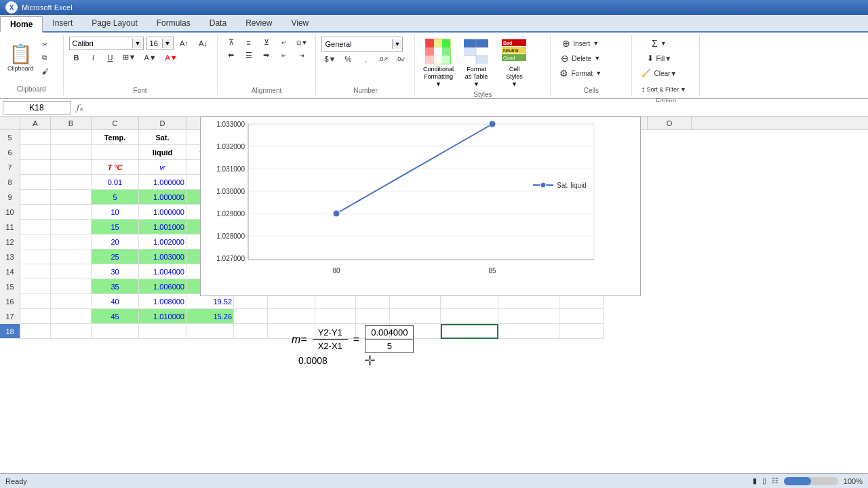  What do you see at coordinates (163, 287) in the screenshot?
I see `cell-d15: 1.006000` at bounding box center [163, 287].